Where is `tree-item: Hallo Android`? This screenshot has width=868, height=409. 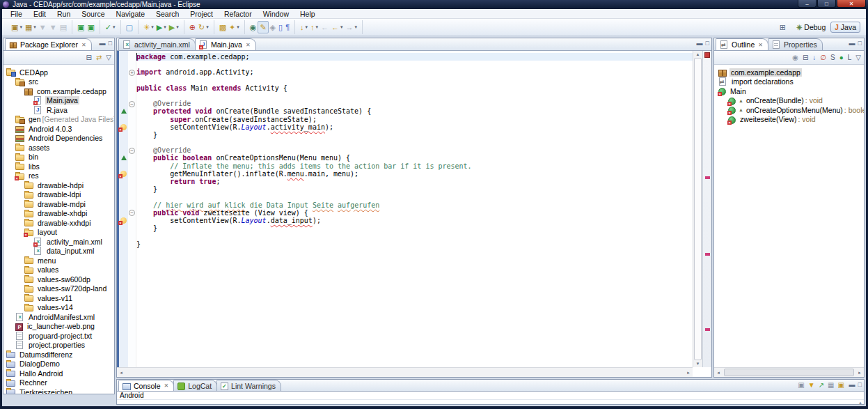
tree-item: Hallo Android is located at coordinates (58, 373).